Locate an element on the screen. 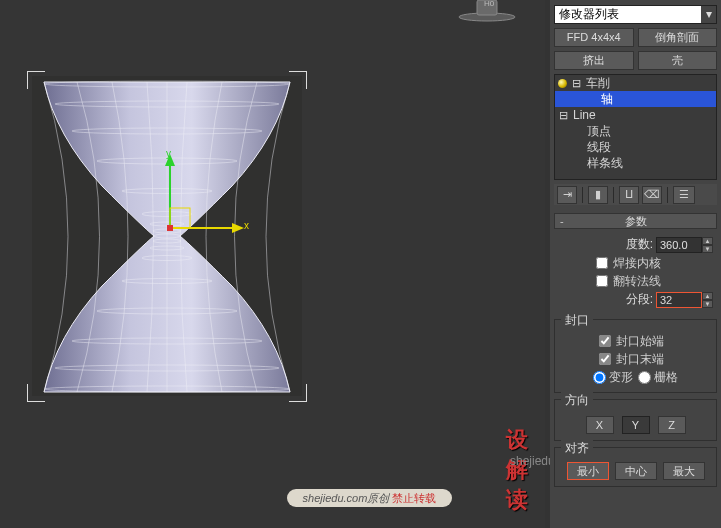 The image size is (721, 528). configure-sets-icon: ☰ is located at coordinates (684, 195).